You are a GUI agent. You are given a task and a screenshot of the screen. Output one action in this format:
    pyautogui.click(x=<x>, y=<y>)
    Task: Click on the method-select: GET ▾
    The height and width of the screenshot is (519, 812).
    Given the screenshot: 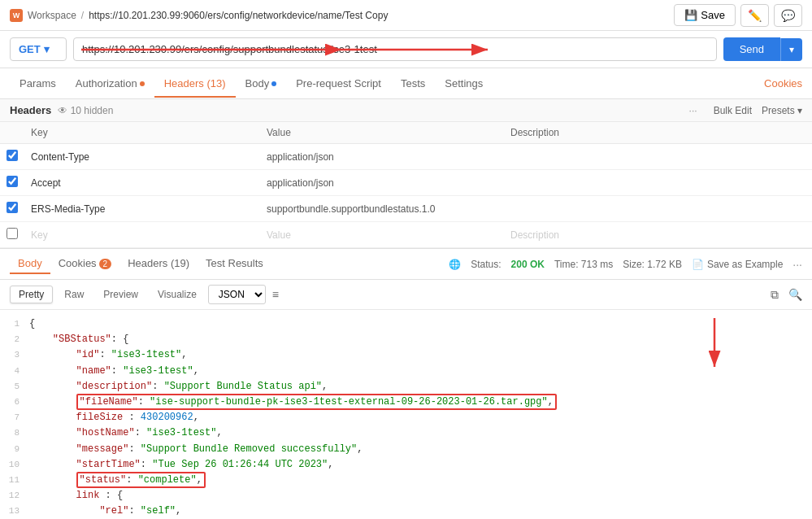 What is the action you would take?
    pyautogui.click(x=38, y=49)
    